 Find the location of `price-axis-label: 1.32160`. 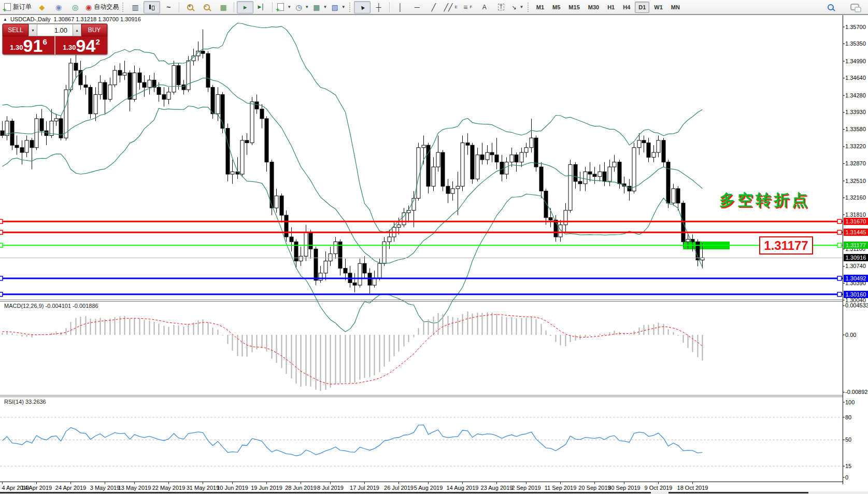

price-axis-label: 1.32160 is located at coordinates (856, 197).